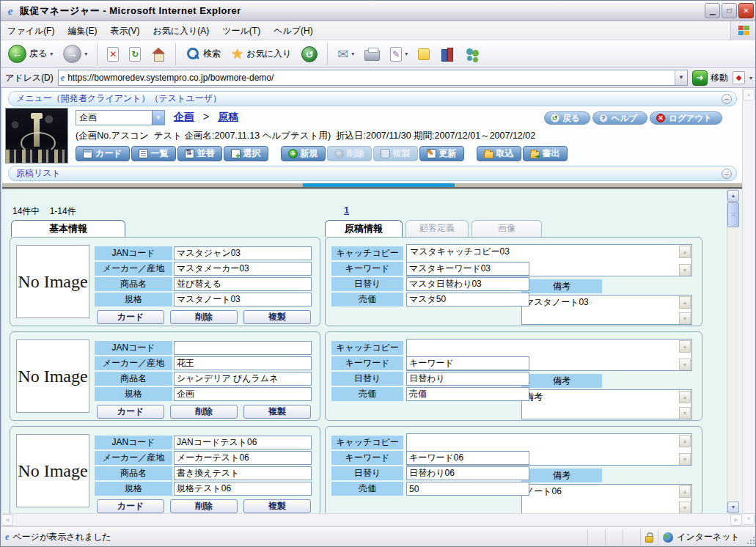 The image size is (756, 547). What do you see at coordinates (125, 31) in the screenshot?
I see `menu-item-2: 表示(V)` at bounding box center [125, 31].